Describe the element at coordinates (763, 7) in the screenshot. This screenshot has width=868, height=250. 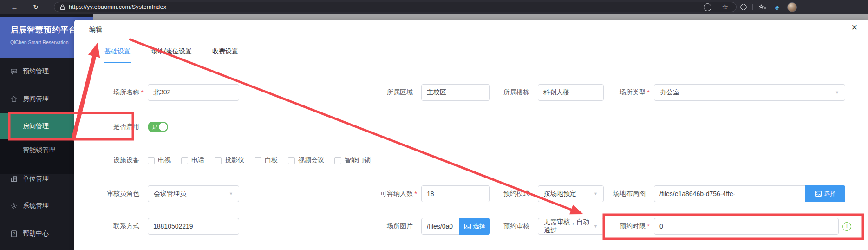
I see `favorites-list-icon` at that location.